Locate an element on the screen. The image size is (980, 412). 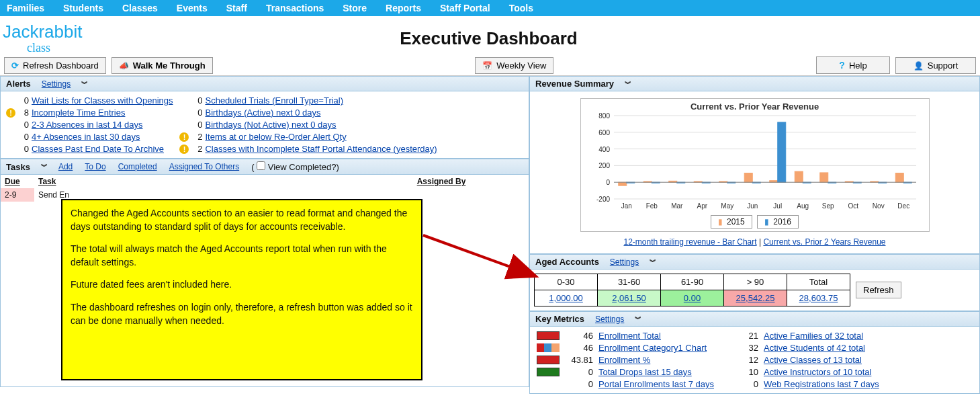
col-task: Task is located at coordinates (194, 181).